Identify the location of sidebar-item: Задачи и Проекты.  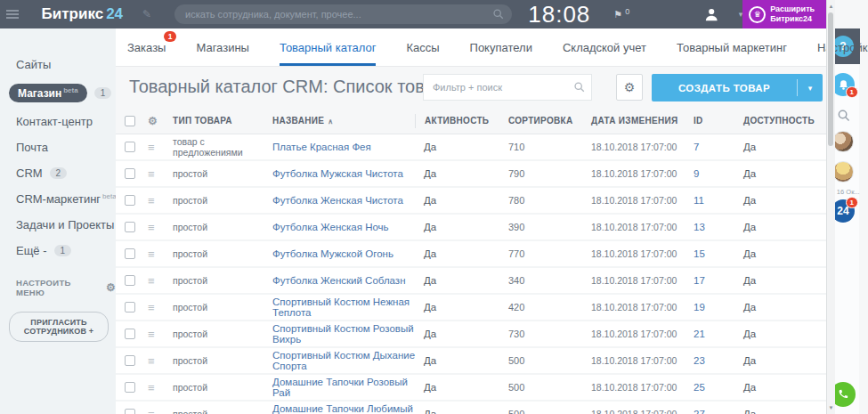
(58, 224).